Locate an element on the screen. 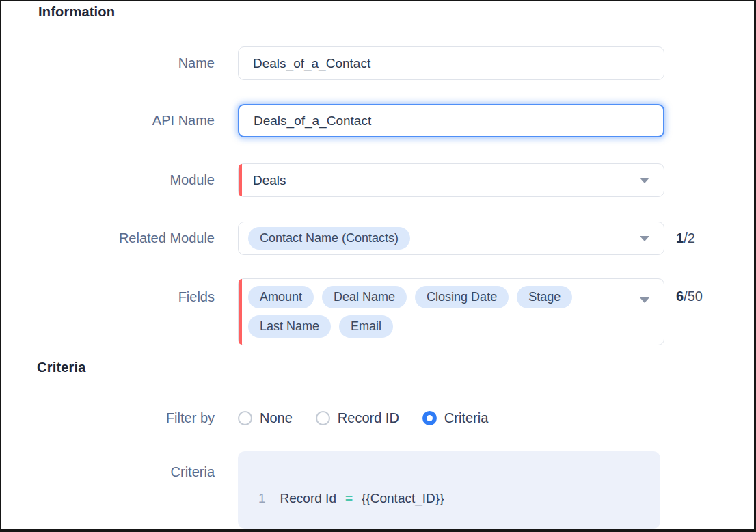  radio-option-record-id: Record ID is located at coordinates (357, 418).